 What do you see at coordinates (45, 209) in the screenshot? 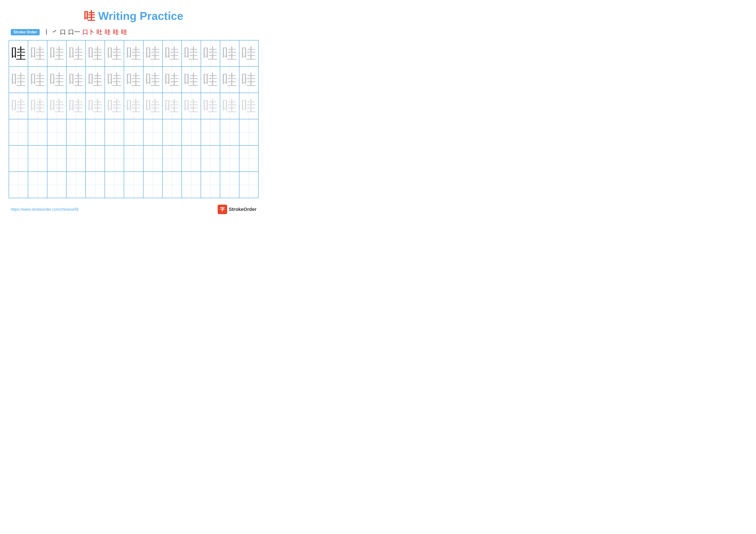
I see `footer-url: https://www.strokeorder.com/chinese/哇` at bounding box center [45, 209].